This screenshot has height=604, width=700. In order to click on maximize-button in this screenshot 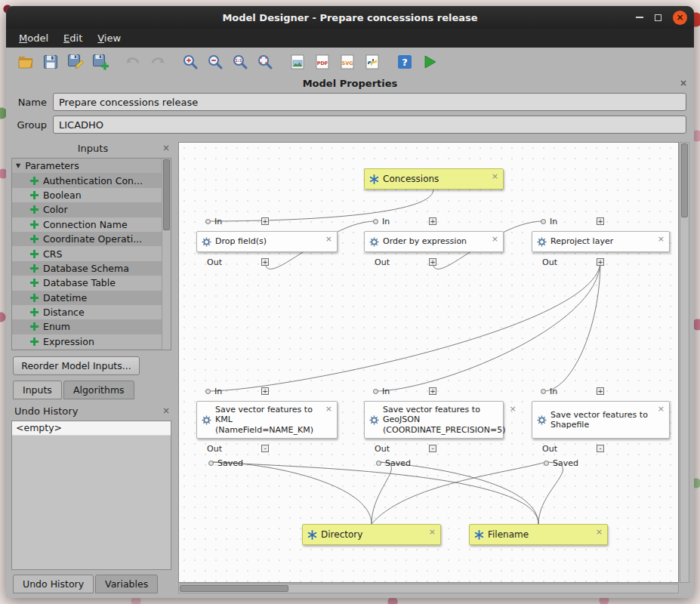, I will do `click(658, 18)`.